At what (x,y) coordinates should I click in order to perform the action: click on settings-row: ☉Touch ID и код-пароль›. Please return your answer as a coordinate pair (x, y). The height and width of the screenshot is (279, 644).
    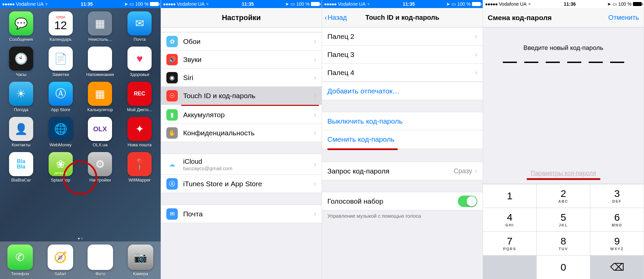
    Looking at the image, I should click on (241, 96).